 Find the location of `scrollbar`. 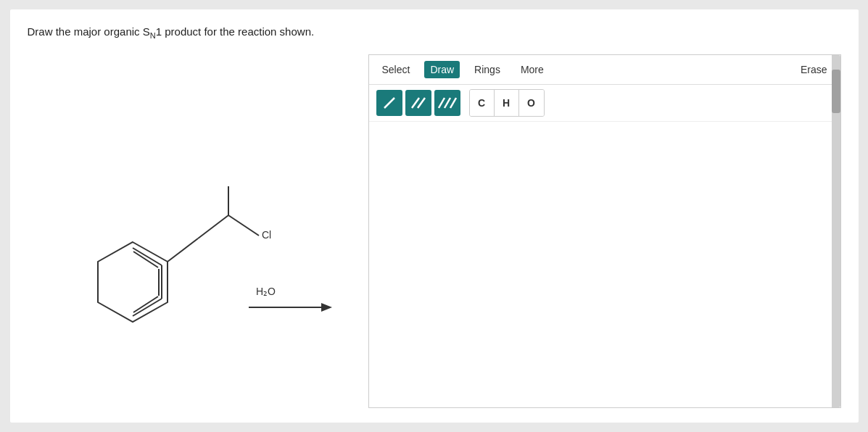

scrollbar is located at coordinates (836, 231).